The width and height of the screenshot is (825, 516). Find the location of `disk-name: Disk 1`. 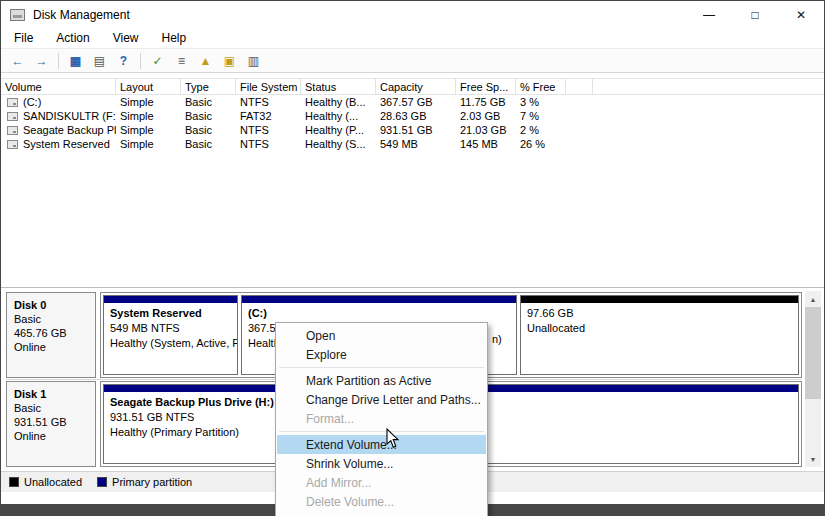

disk-name: Disk 1 is located at coordinates (51, 394).